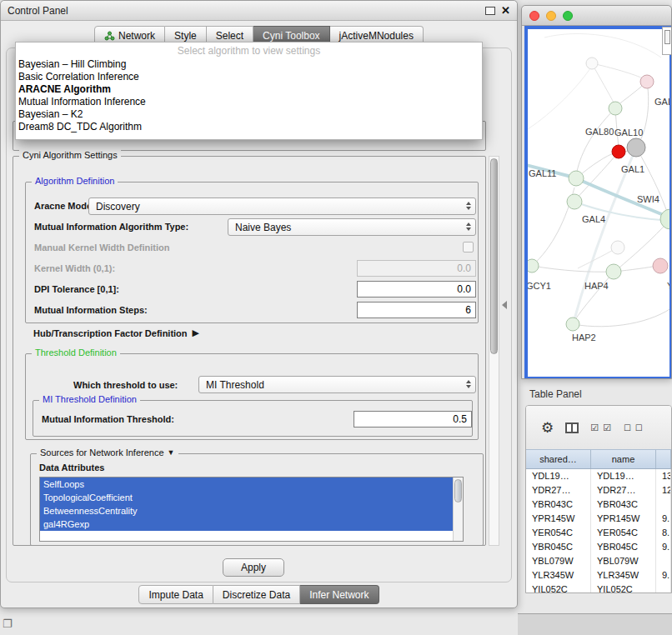 This screenshot has width=672, height=635. What do you see at coordinates (664, 490) in the screenshot?
I see `table-cell: 12` at bounding box center [664, 490].